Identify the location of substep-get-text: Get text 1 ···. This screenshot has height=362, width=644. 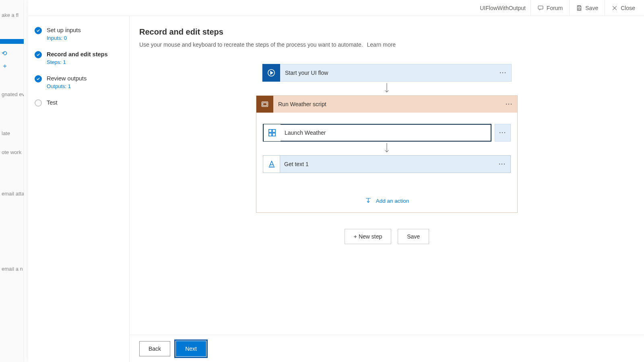
(387, 164).